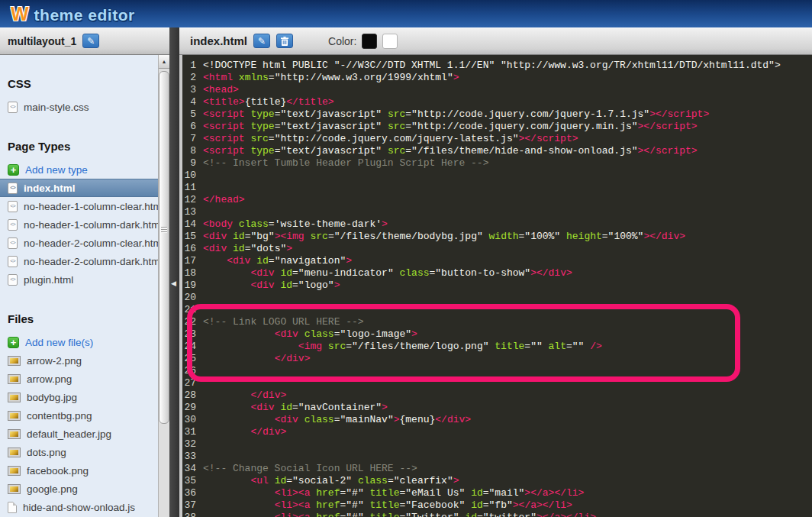 The height and width of the screenshot is (517, 812). I want to click on code-line-25: 25 </div>, so click(498, 359).